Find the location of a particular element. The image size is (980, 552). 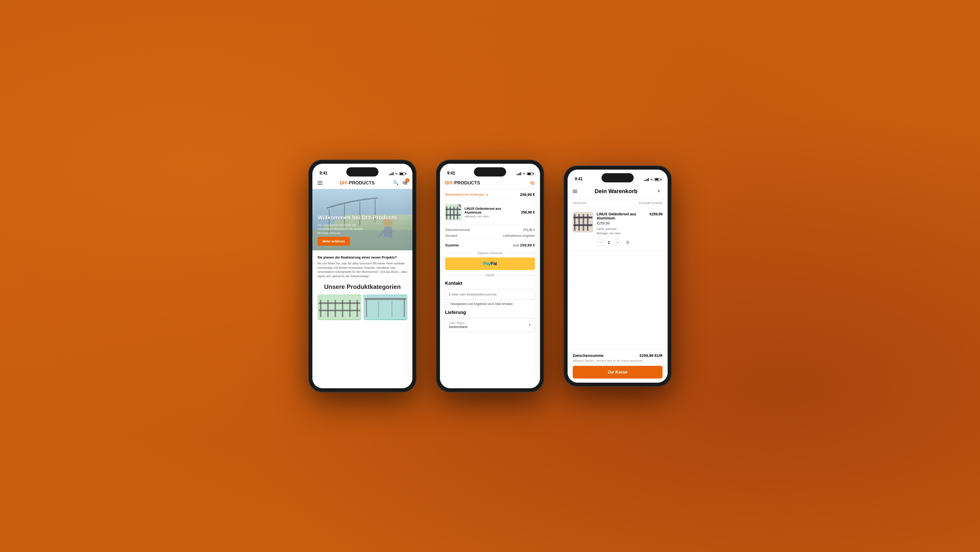

time-2: 9:41 is located at coordinates (451, 173).